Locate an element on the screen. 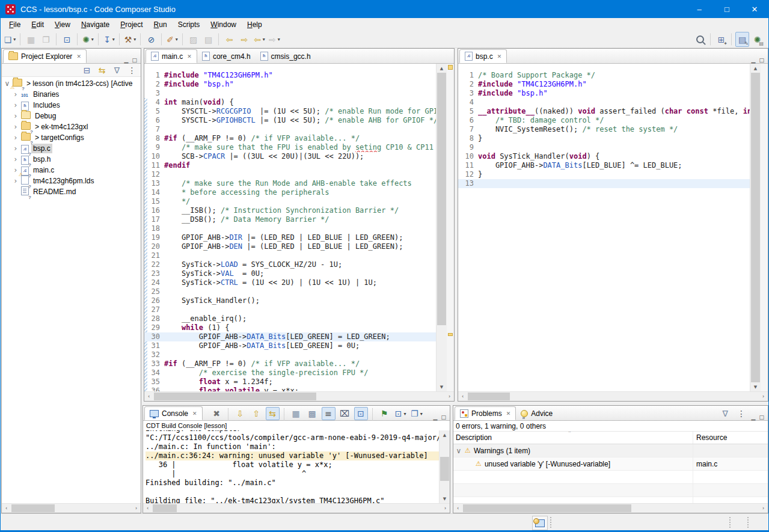  code-line: 8#if (__ARM_FP != 0) /* if VFP available… is located at coordinates (290, 138).